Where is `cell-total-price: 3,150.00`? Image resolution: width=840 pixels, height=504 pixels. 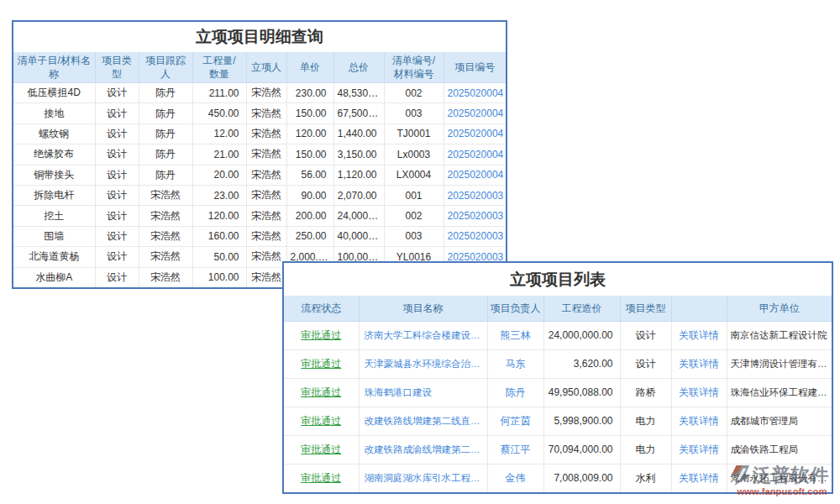 cell-total-price: 3,150.00 is located at coordinates (359, 155).